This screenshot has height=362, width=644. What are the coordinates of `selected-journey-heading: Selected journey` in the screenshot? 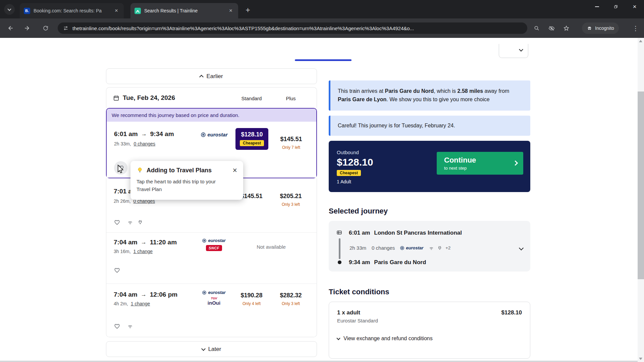 It's located at (429, 211).